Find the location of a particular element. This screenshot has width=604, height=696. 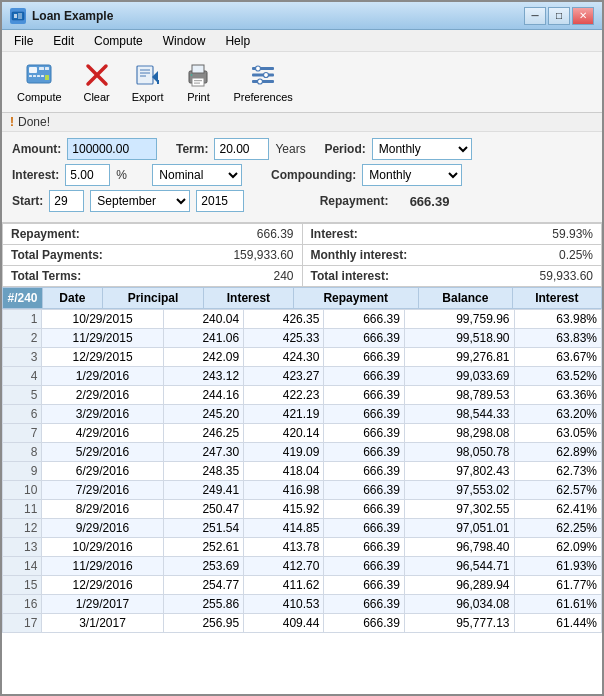

summary-total-terms: Total Terms: 240 is located at coordinates (153, 276).